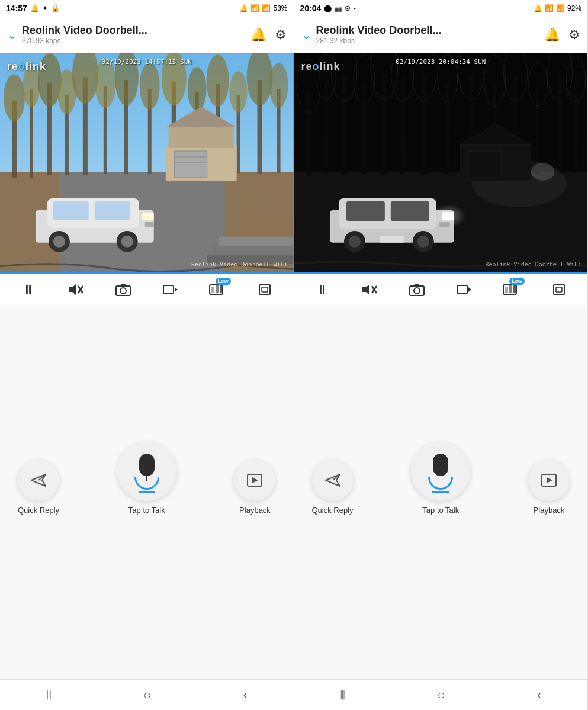 The width and height of the screenshot is (588, 710). What do you see at coordinates (369, 290) in the screenshot?
I see `mute-button-right` at bounding box center [369, 290].